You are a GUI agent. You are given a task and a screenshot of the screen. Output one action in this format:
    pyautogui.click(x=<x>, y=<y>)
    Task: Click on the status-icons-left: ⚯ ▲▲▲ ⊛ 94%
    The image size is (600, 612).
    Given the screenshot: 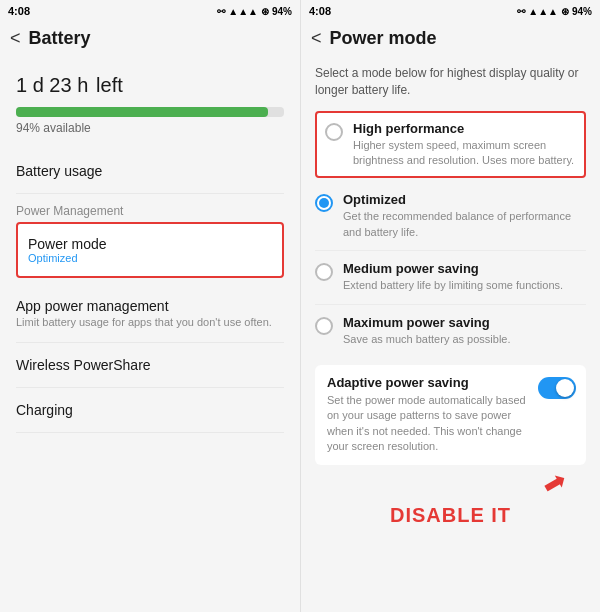 What is the action you would take?
    pyautogui.click(x=254, y=12)
    